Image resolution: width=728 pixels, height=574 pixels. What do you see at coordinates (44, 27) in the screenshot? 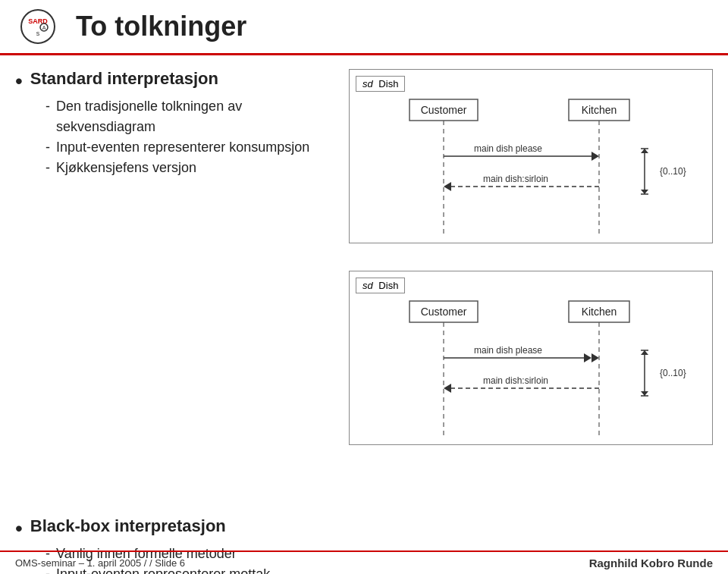
I see `svg-text: A` at bounding box center [44, 27].